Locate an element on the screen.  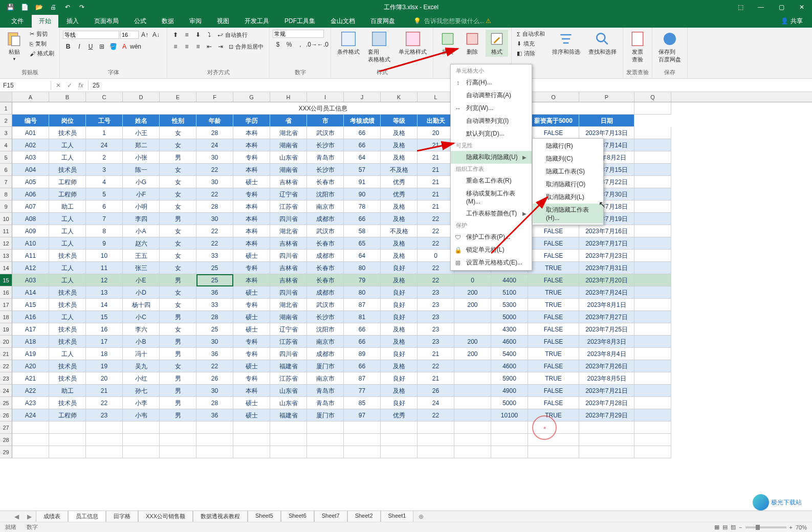
data-cell: 杨十四 is located at coordinates (141, 305).